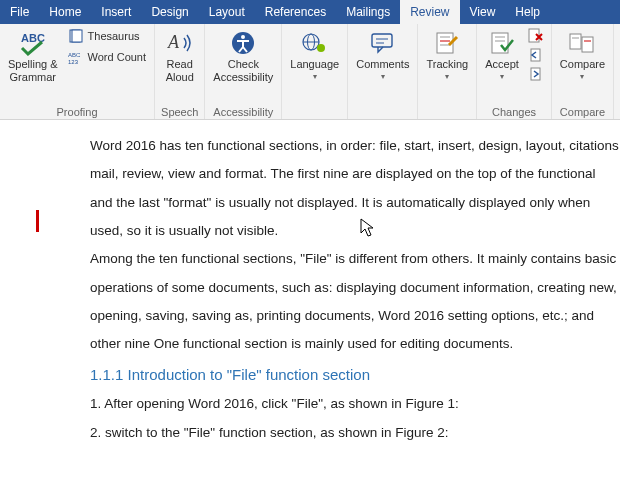 This screenshot has width=620, height=500. I want to click on tab-review: Review, so click(430, 12).